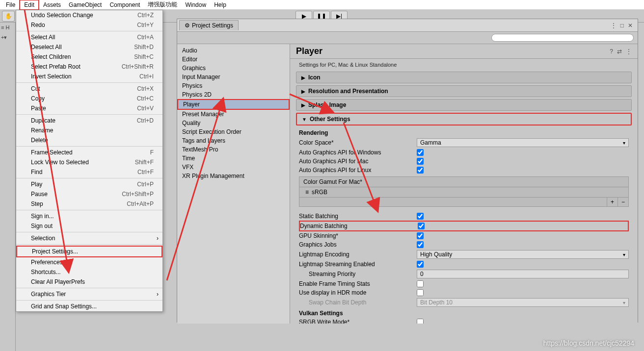 This screenshot has width=644, height=351. I want to click on field-auto-api-mac: Auto Graphics API for Mac, so click(464, 161).